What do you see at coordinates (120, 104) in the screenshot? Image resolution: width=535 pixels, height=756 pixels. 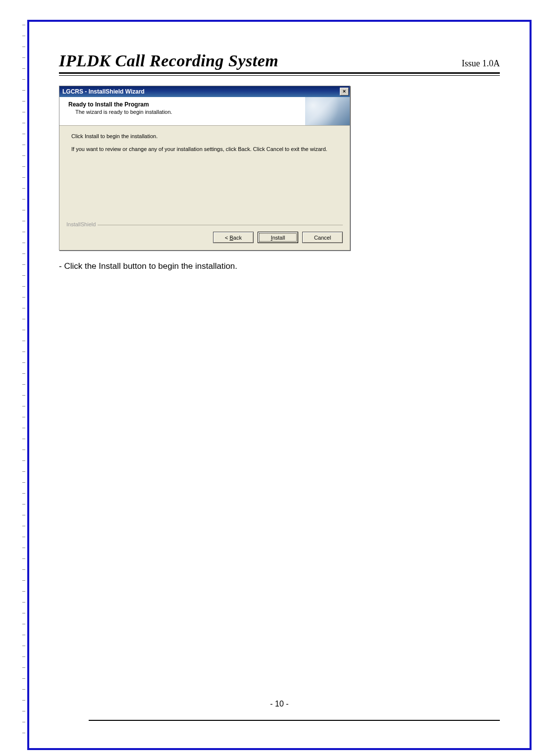 I see `wizard-header-title: Ready to Install the Program` at bounding box center [120, 104].